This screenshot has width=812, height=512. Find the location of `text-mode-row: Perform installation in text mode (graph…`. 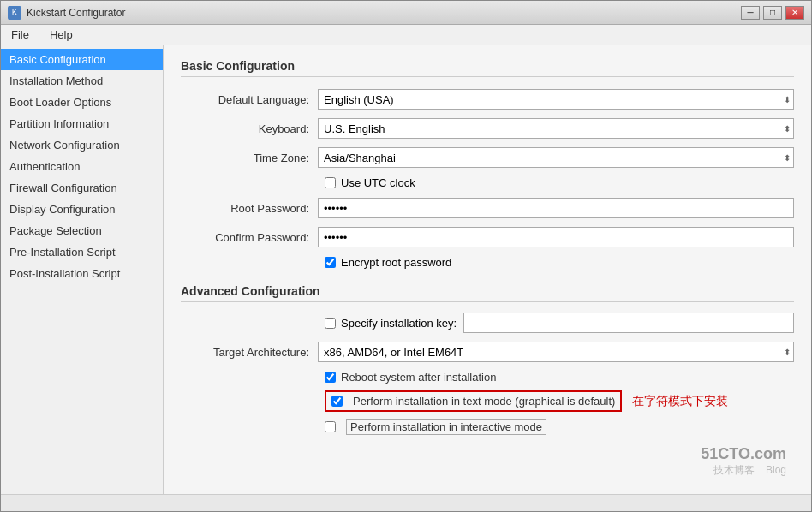

text-mode-row: Perform installation in text mode (graph… is located at coordinates (487, 401).